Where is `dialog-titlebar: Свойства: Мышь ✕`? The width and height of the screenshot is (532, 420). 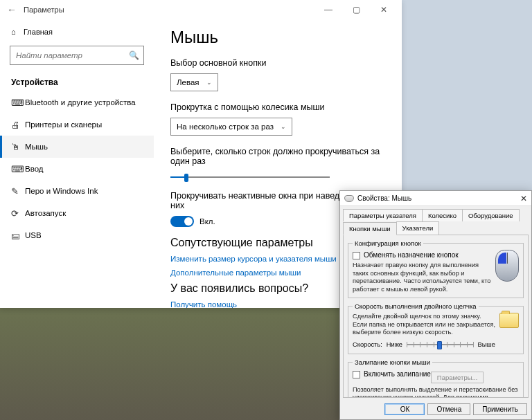 dialog-titlebar: Свойства: Мышь ✕ is located at coordinates (436, 199).